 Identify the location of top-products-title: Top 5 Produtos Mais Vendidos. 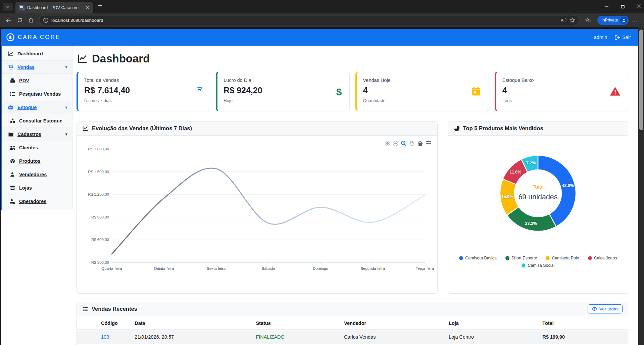
(503, 128).